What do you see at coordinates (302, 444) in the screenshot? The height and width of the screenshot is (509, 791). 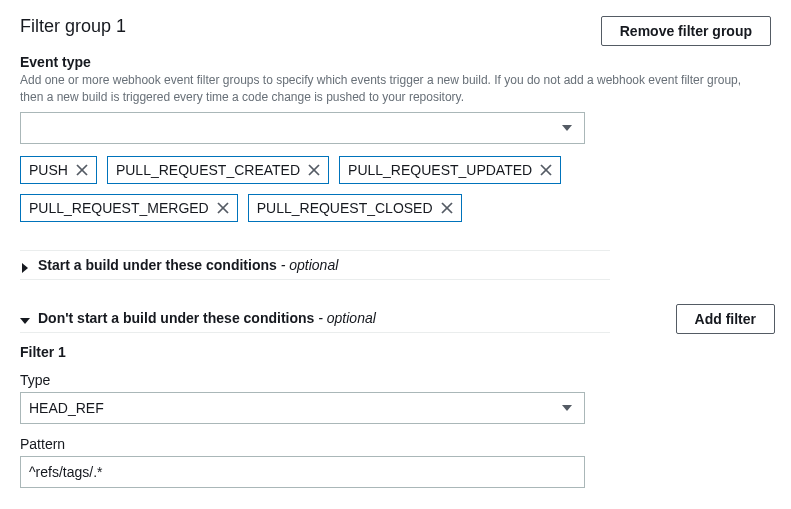 I see `filter-pattern-label: Pattern` at bounding box center [302, 444].